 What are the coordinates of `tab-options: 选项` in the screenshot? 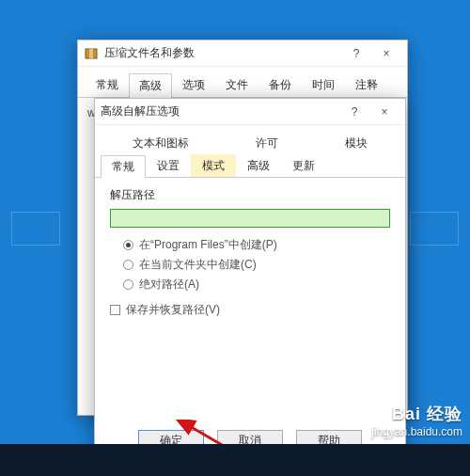 It's located at (194, 85).